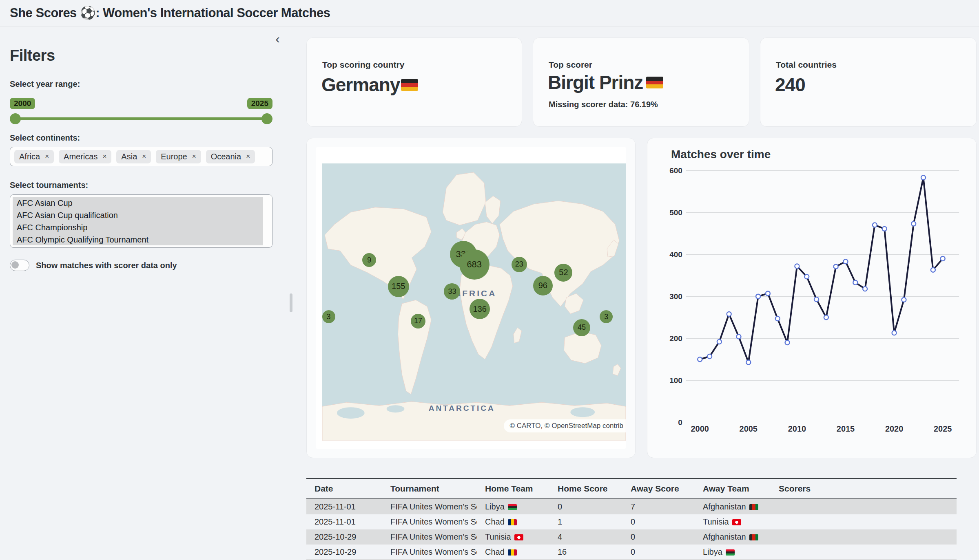  What do you see at coordinates (226, 157) in the screenshot?
I see `continent-pill-label: Oceania` at bounding box center [226, 157].